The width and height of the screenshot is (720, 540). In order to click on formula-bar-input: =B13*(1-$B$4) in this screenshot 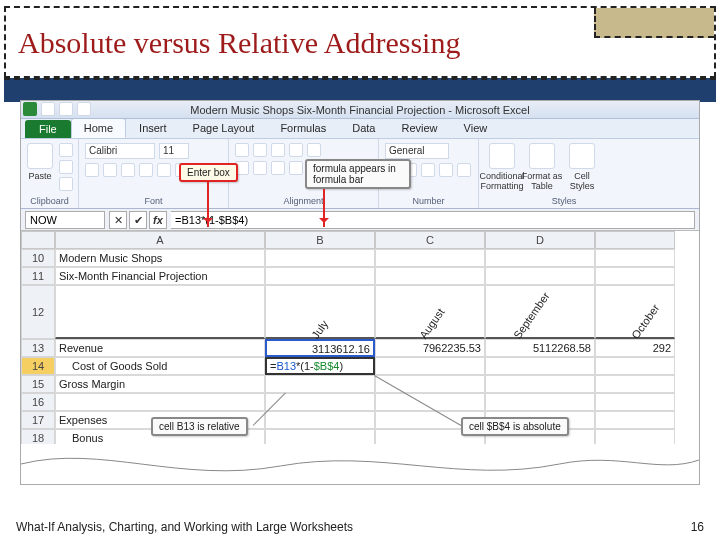, I will do `click(433, 220)`.